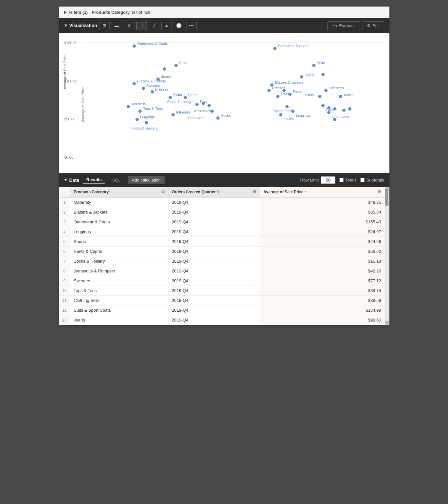 This screenshot has height=504, width=448. What do you see at coordinates (147, 117) in the screenshot?
I see `label-leggings-1: Leggings` at bounding box center [147, 117].